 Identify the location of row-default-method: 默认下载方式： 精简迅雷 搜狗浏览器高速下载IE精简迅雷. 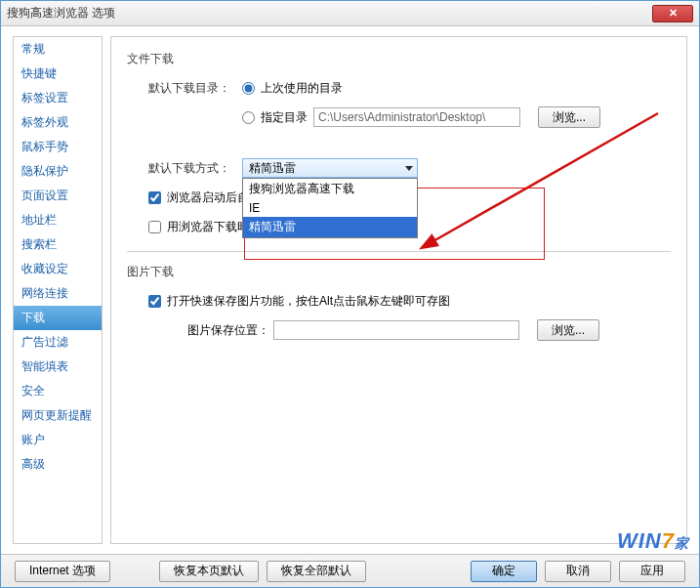
(410, 168).